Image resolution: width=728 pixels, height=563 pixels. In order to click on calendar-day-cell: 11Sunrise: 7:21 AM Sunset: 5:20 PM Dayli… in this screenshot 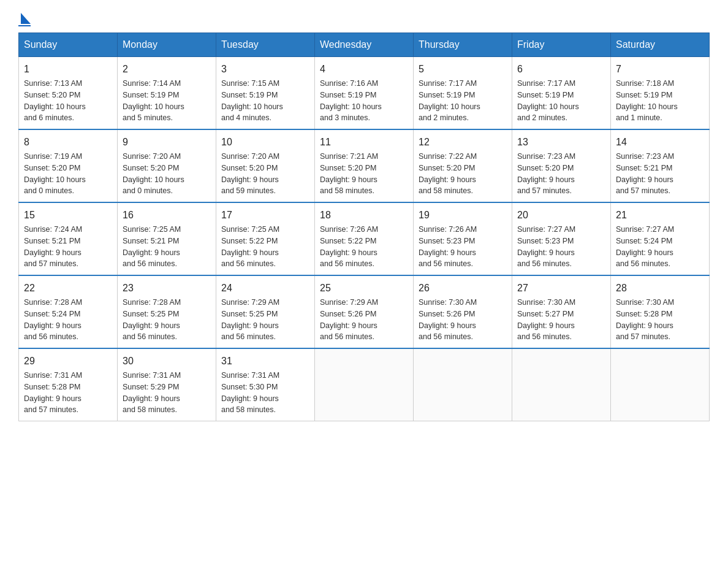, I will do `click(364, 166)`.